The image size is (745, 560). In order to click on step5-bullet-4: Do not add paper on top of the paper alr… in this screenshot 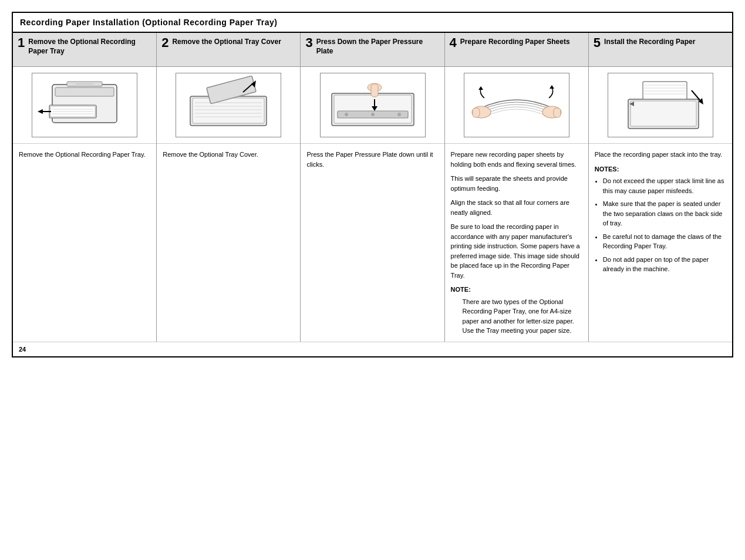, I will do `click(665, 264)`.